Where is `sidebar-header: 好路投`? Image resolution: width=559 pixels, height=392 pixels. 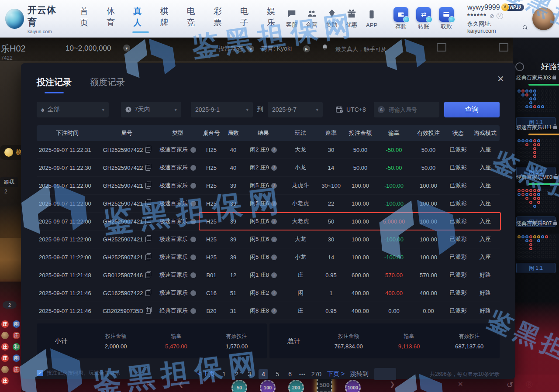
sidebar-header: 好路投 is located at coordinates (537, 67).